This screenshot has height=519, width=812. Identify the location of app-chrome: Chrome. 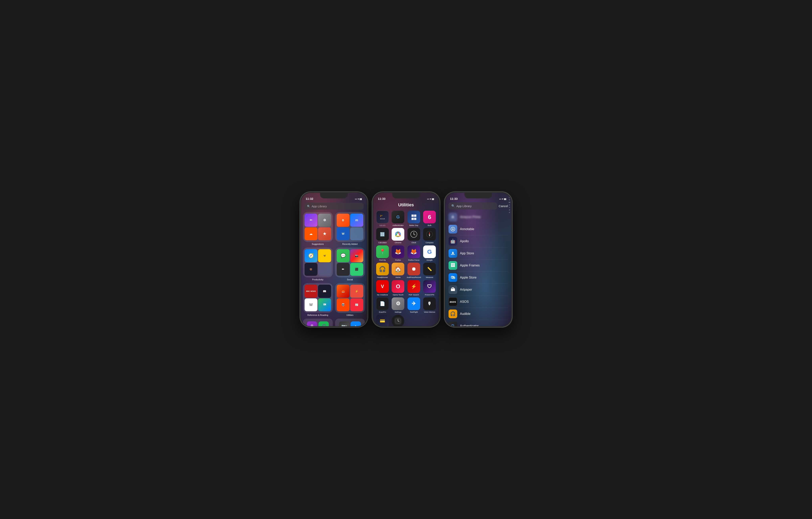
(398, 236).